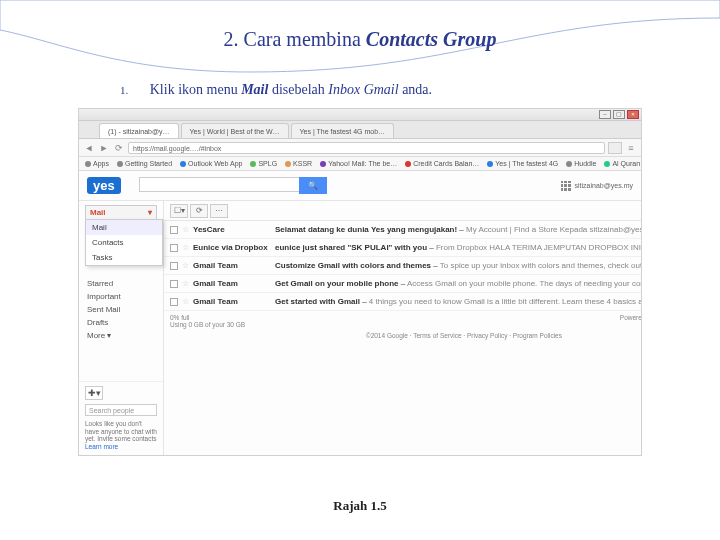 The height and width of the screenshot is (540, 720). Describe the element at coordinates (179, 211) in the screenshot. I see `select-all-checkbox: ☐▾` at that location.